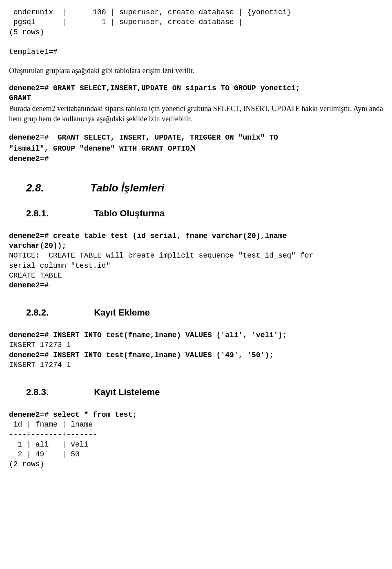  I want to click on code-insert-l1: deneme2=# INSERT INTO test(fname,lname) …, so click(196, 335).